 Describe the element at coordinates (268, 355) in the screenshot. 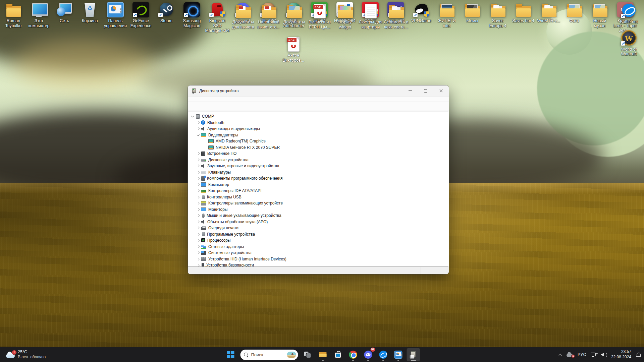

I see `search-input` at that location.